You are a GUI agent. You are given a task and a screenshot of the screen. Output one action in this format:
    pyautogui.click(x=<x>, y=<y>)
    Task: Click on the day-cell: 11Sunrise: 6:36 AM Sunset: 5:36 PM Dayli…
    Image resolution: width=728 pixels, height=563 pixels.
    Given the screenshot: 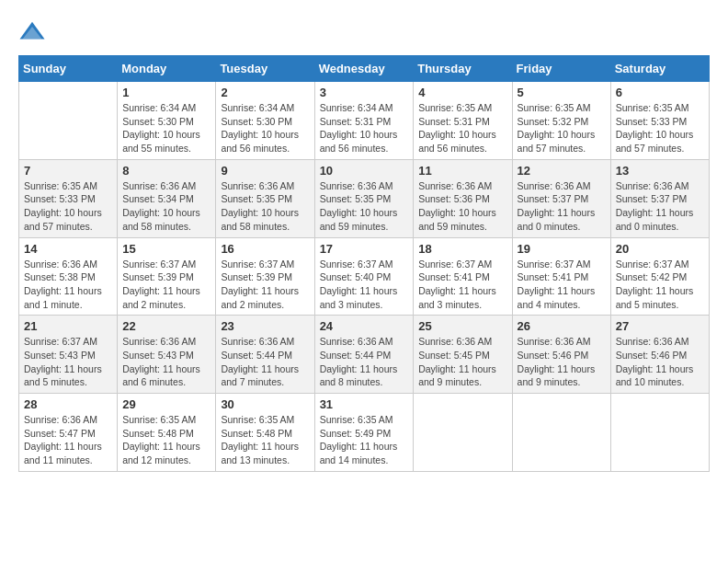 What is the action you would take?
    pyautogui.click(x=463, y=199)
    